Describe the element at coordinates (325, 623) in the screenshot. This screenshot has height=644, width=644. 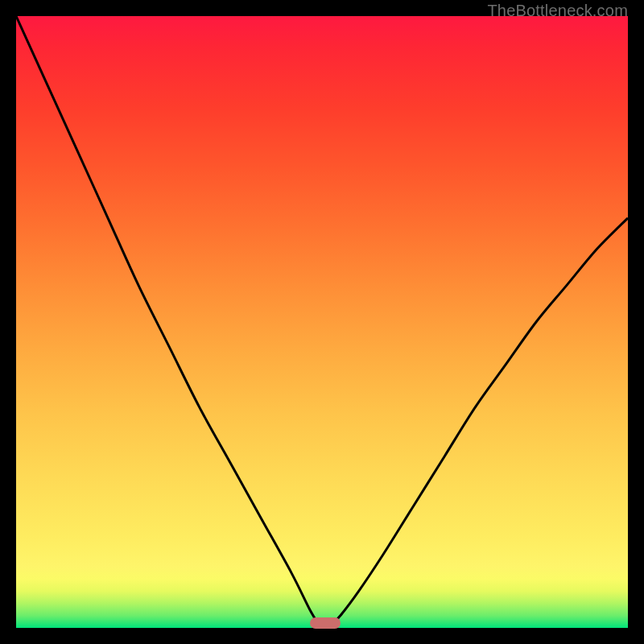
I see `optimum-marker` at that location.